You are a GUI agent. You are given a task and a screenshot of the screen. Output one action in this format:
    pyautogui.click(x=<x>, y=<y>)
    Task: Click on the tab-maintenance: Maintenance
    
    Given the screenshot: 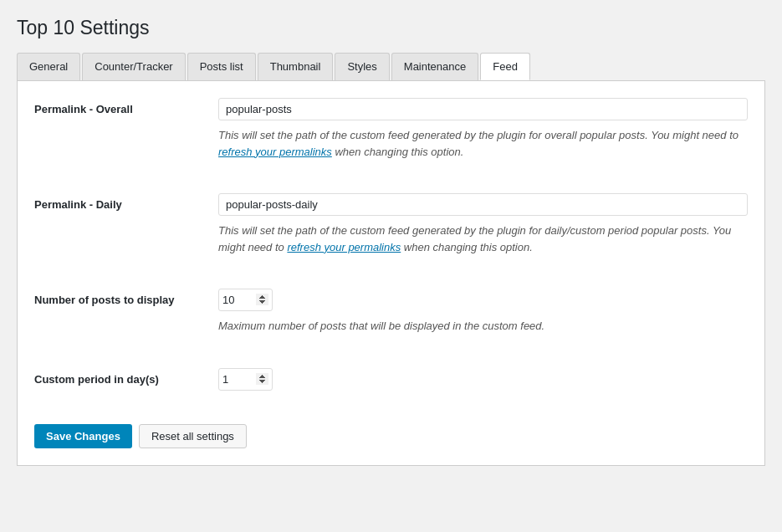 What is the action you would take?
    pyautogui.click(x=435, y=67)
    